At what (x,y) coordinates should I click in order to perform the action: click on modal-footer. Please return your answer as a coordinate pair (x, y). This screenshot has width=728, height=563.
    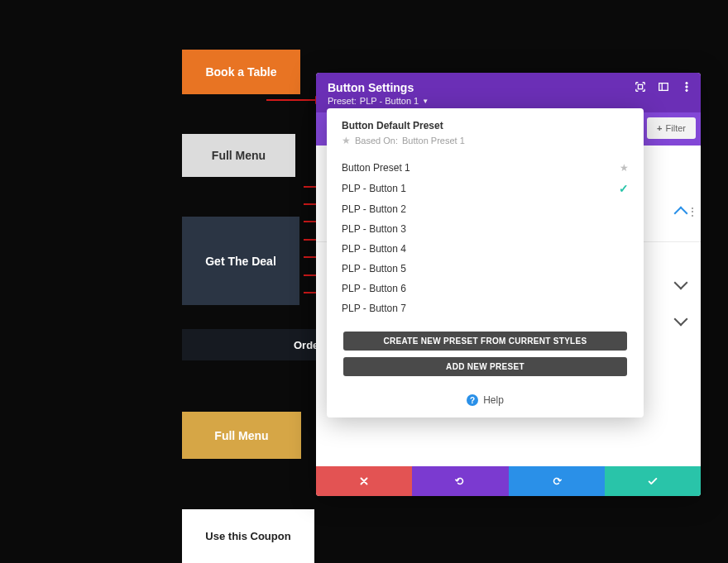
    Looking at the image, I should click on (508, 481).